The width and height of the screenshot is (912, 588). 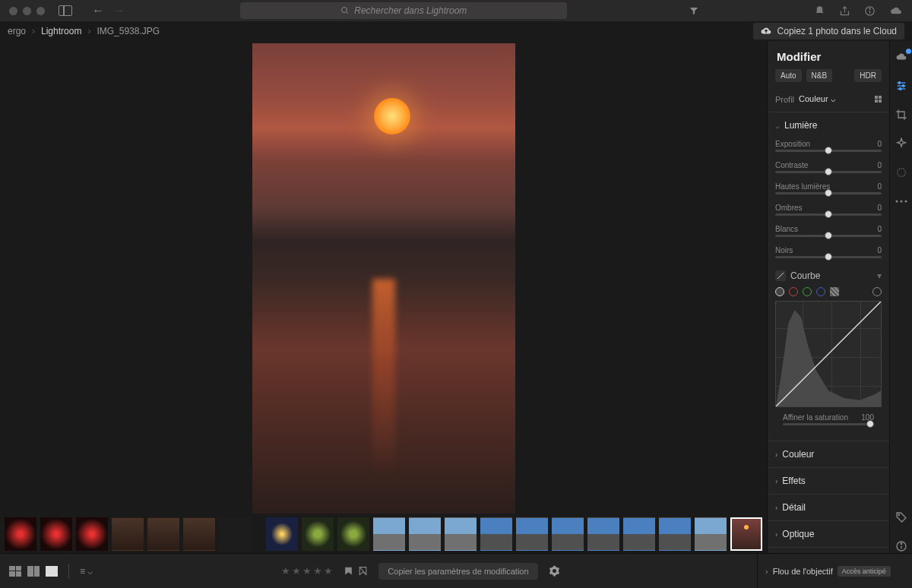 What do you see at coordinates (828, 507) in the screenshot?
I see `section-detail-header: ›Détail` at bounding box center [828, 507].